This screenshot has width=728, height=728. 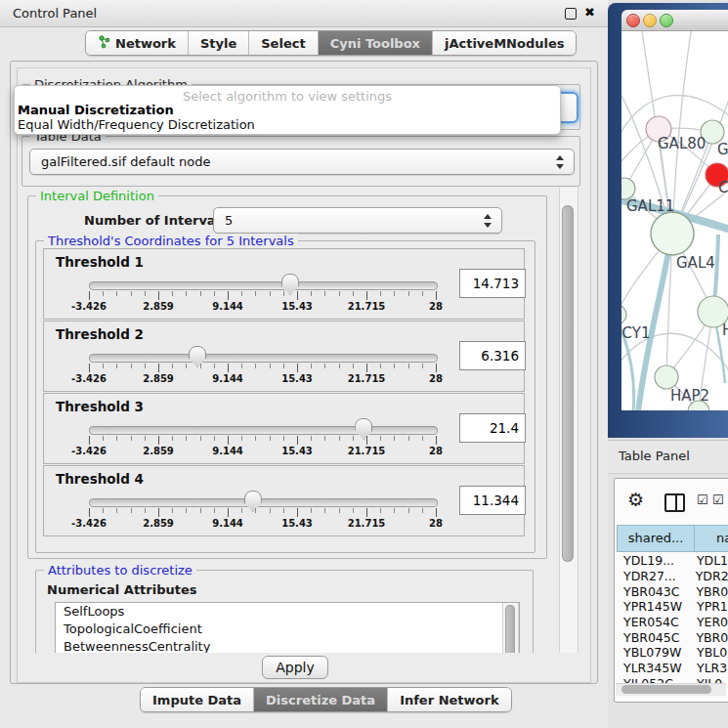 What do you see at coordinates (674, 502) in the screenshot?
I see `column-layout-icon` at bounding box center [674, 502].